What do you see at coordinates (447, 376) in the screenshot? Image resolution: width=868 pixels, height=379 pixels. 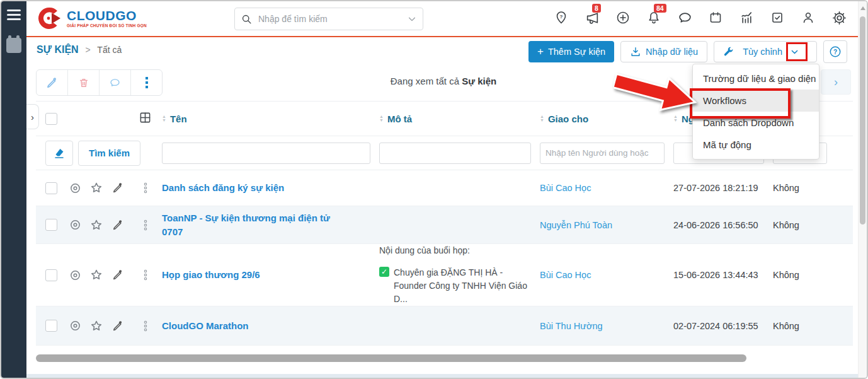 I see `window-bottom-edge` at bounding box center [447, 376].